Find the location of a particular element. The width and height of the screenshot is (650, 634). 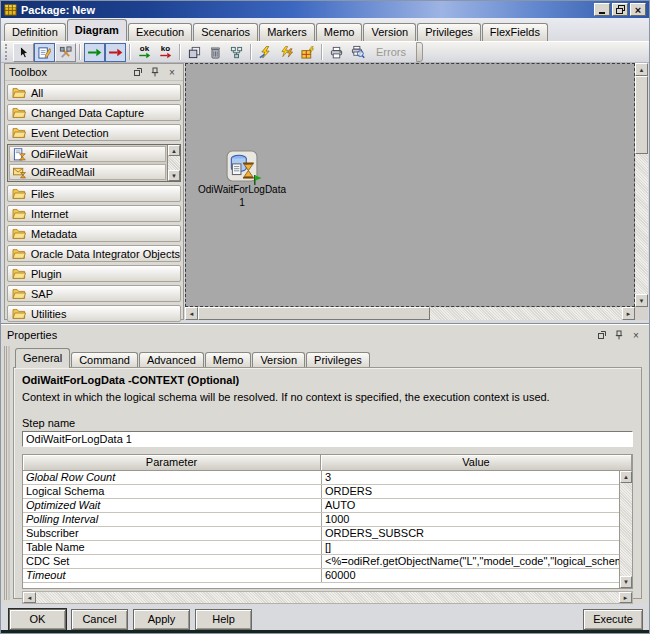

toolbox-tools-panel: OdiFileWait OdiReadMail ▲ ▼ is located at coordinates (94, 163).